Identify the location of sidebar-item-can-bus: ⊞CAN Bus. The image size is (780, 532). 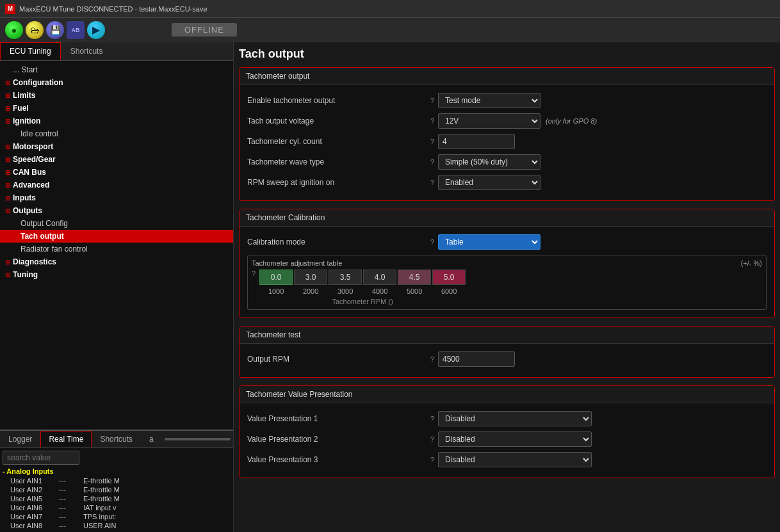
(117, 172).